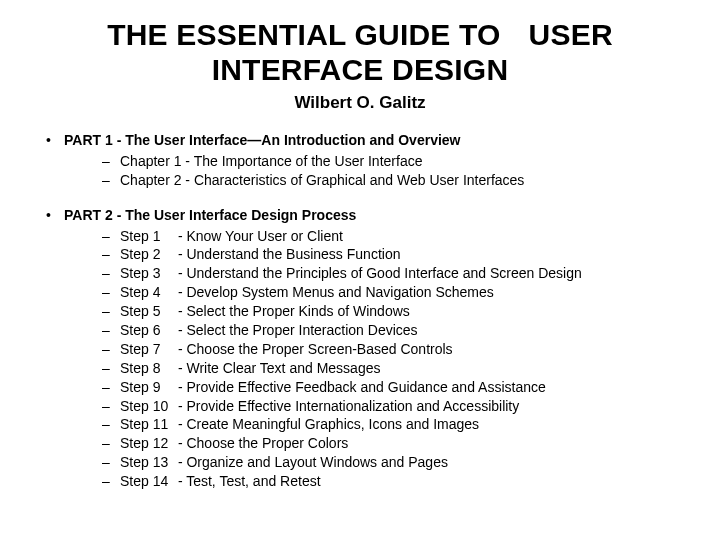  What do you see at coordinates (391, 330) in the screenshot?
I see `list-item: –Step 6 - Select the Proper Interaction …` at bounding box center [391, 330].